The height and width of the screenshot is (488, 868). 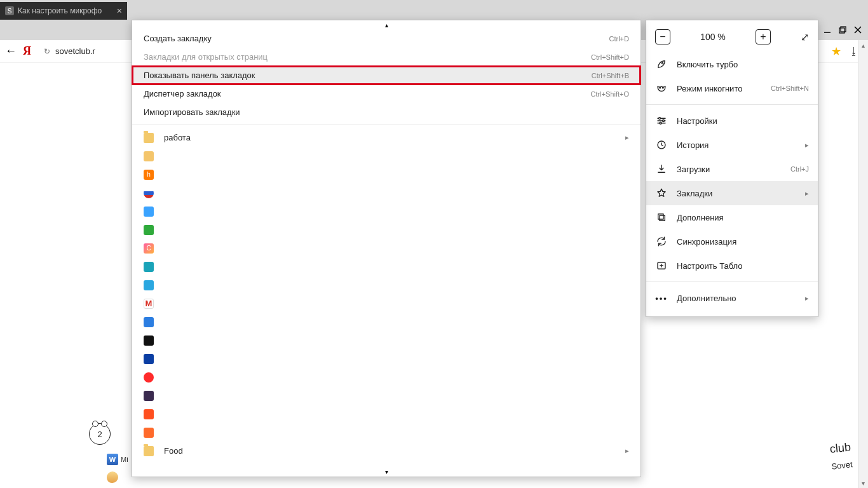 I want to click on bookmarks-command: Показывать панель закладокCtrl+Shift+B, so click(x=386, y=75).